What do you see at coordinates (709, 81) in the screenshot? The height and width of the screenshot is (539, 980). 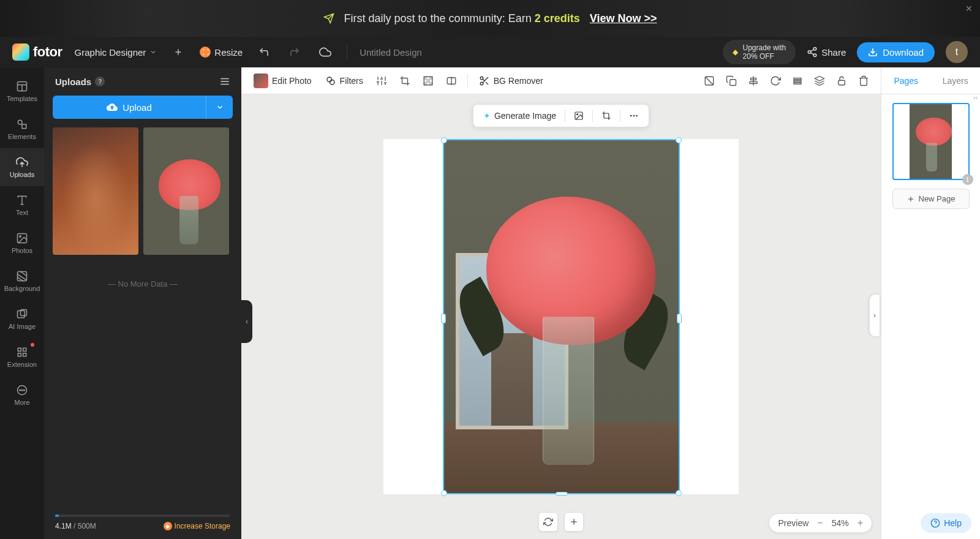 I see `opacity-button` at bounding box center [709, 81].